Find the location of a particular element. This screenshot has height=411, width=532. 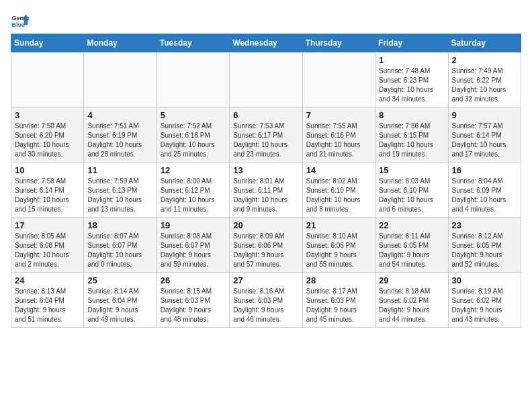

weekday-header-cell: Sunday is located at coordinates (48, 43).